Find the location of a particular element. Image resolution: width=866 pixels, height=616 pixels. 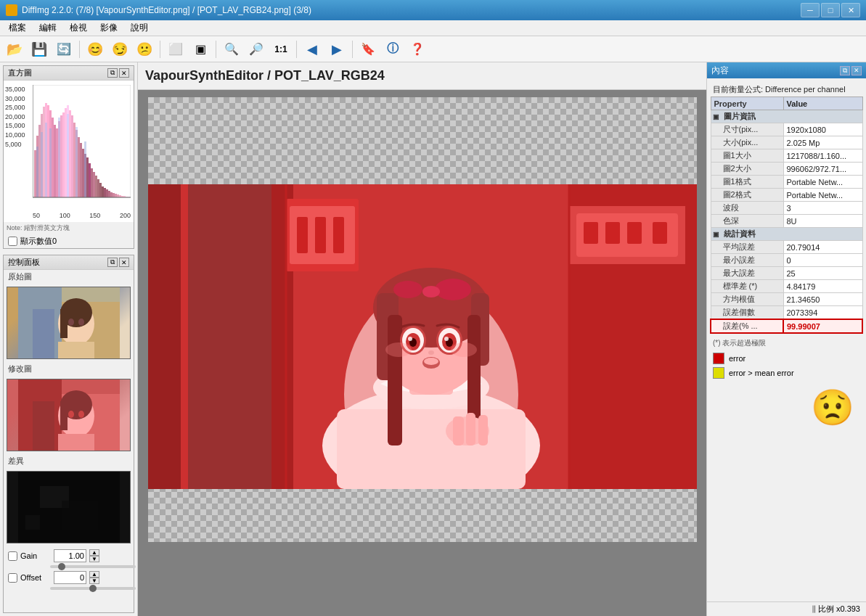

menu-image: 影像 is located at coordinates (109, 28).